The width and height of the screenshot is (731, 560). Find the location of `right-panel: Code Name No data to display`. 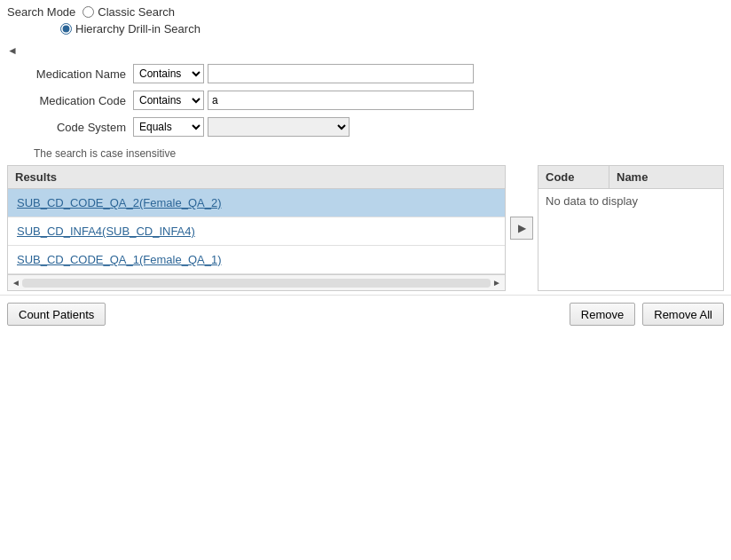

right-panel: Code Name No data to display is located at coordinates (631, 228).